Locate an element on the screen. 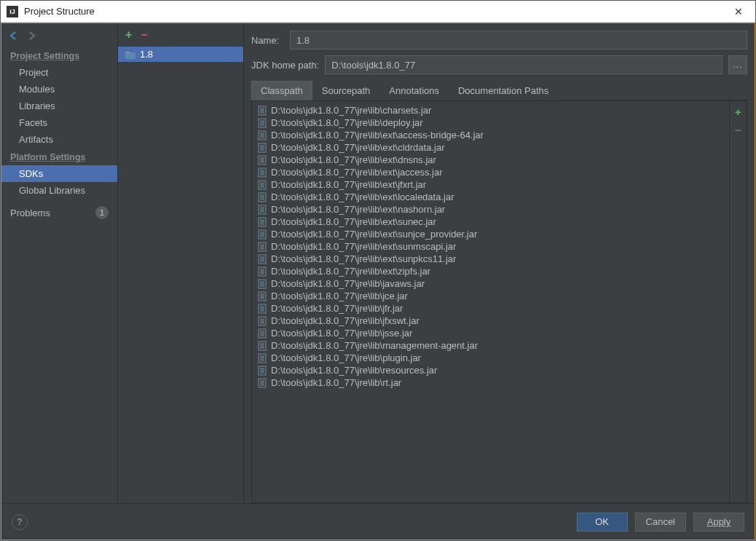 This screenshot has height=541, width=756. close-icon: ✕ is located at coordinates (739, 12).